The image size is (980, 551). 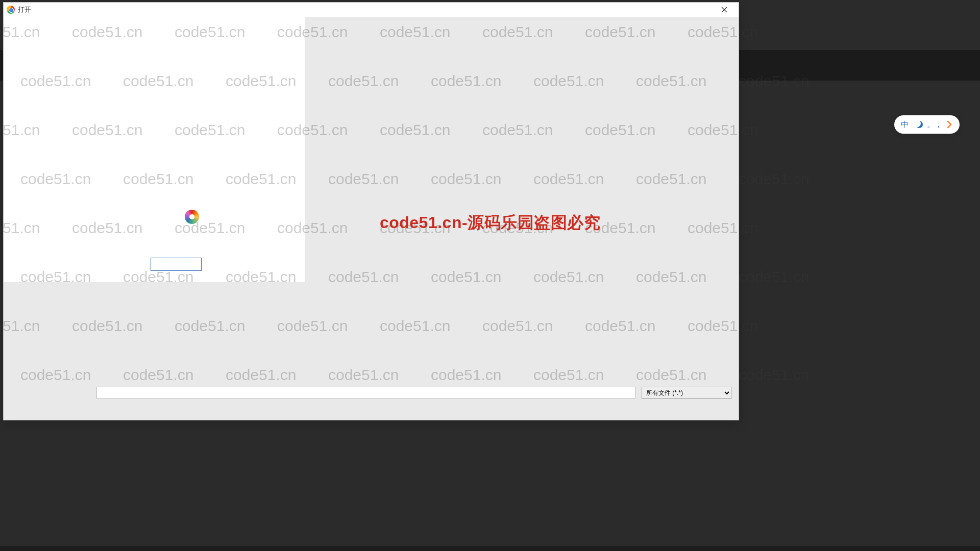 What do you see at coordinates (154, 149) in the screenshot?
I see `dialog-loading-panel` at bounding box center [154, 149].